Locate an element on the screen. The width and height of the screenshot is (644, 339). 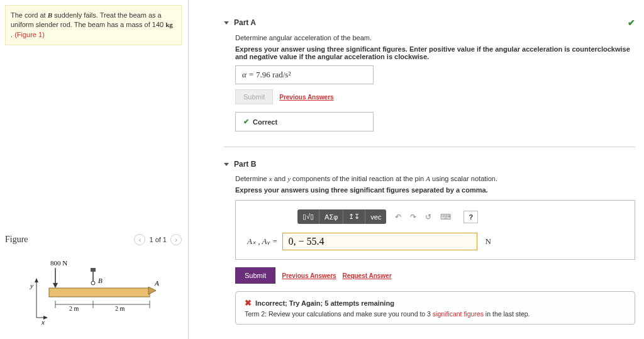
equation-toolbar: ▯√▯ ΑΣφ ↥↧ vec is located at coordinates (342, 216).